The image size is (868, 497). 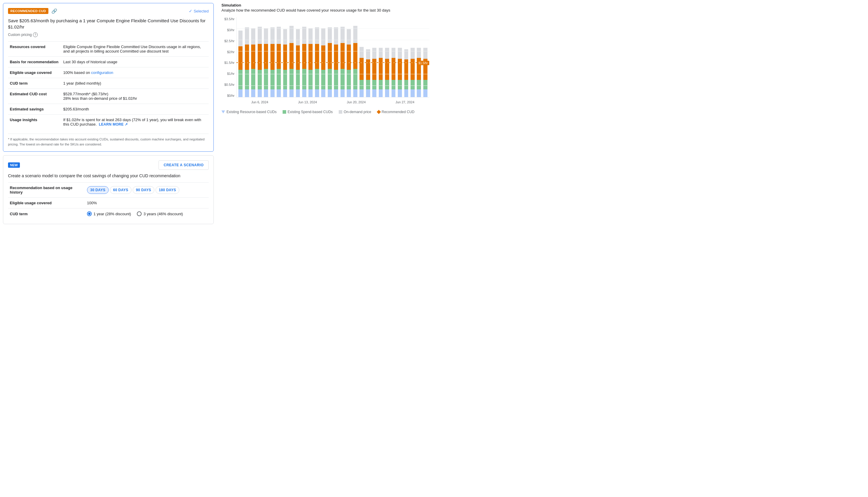 What do you see at coordinates (356, 102) in the screenshot?
I see `x-label: Jun 20, 2024` at bounding box center [356, 102].